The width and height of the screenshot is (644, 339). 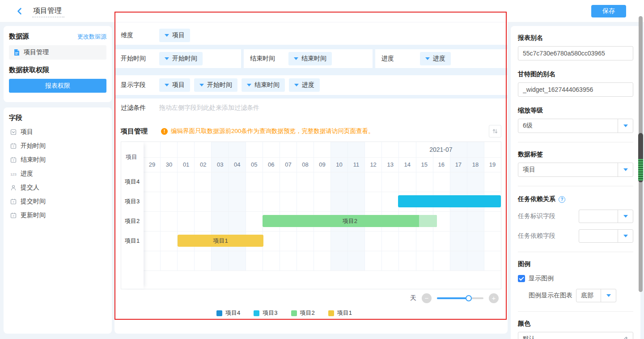 What do you see at coordinates (576, 264) in the screenshot?
I see `legend-section-title: 图例` at bounding box center [576, 264].